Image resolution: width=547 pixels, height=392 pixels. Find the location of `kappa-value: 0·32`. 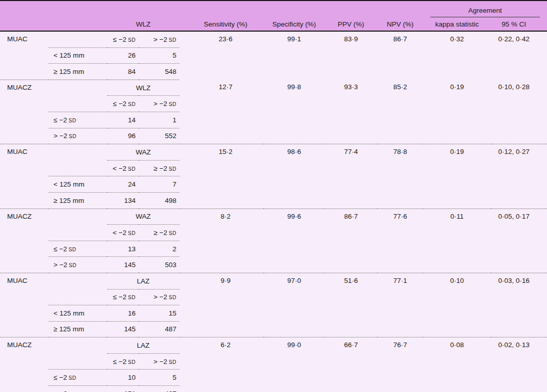

kappa-value: 0·32 is located at coordinates (457, 55).